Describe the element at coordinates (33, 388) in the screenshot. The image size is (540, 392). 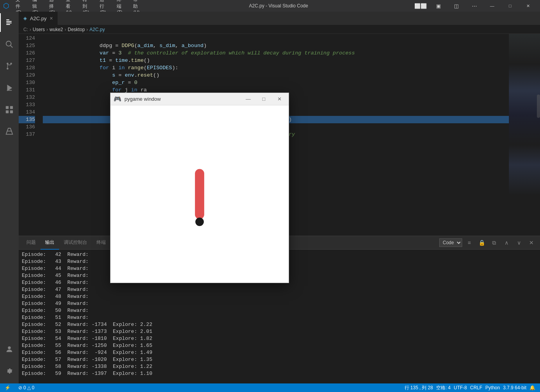
I see `warning-count: 0` at that location.